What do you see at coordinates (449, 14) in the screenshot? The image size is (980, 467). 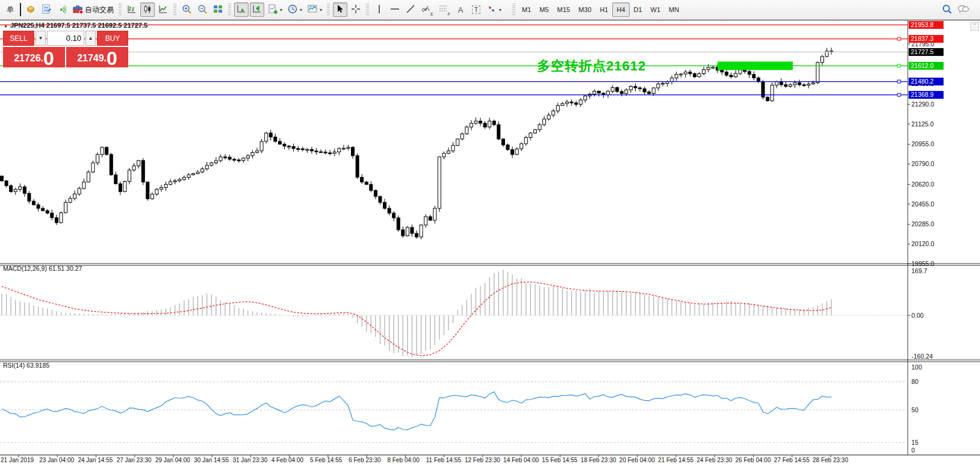 I see `fibonacci-sub-label: F` at bounding box center [449, 14].